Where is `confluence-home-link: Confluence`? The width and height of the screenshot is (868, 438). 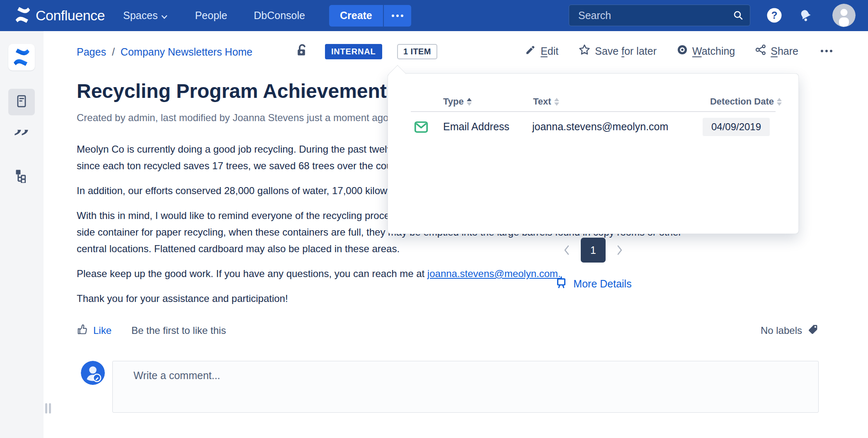 confluence-home-link: Confluence is located at coordinates (60, 16).